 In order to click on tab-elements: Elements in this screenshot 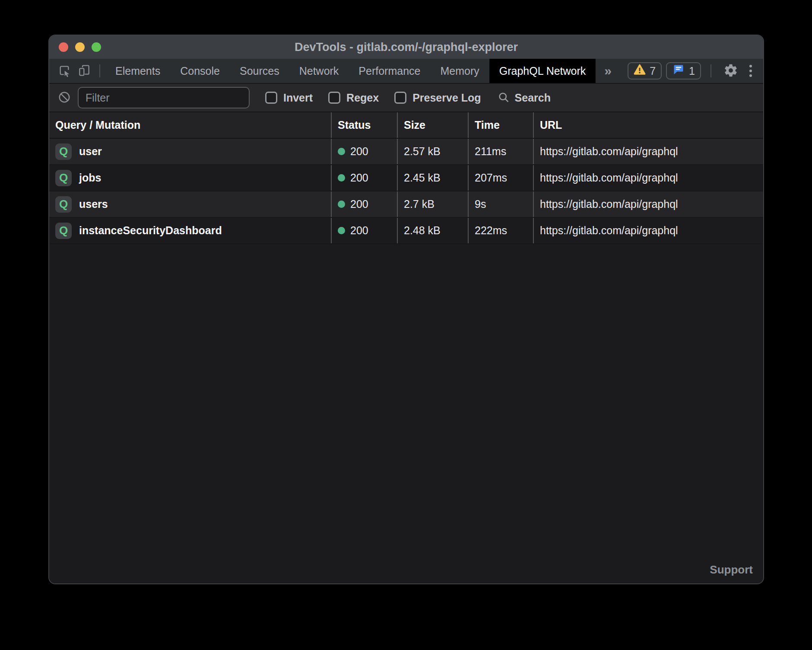, I will do `click(138, 71)`.